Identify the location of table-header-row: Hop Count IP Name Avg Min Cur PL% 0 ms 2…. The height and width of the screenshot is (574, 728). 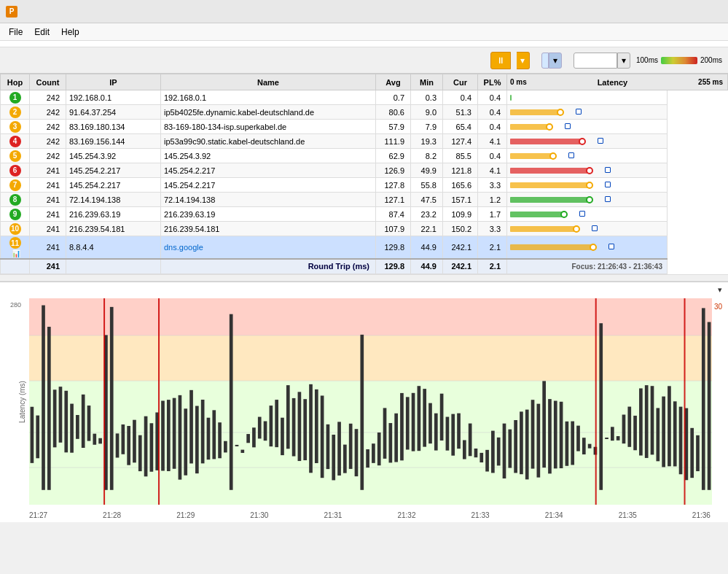
(364, 82).